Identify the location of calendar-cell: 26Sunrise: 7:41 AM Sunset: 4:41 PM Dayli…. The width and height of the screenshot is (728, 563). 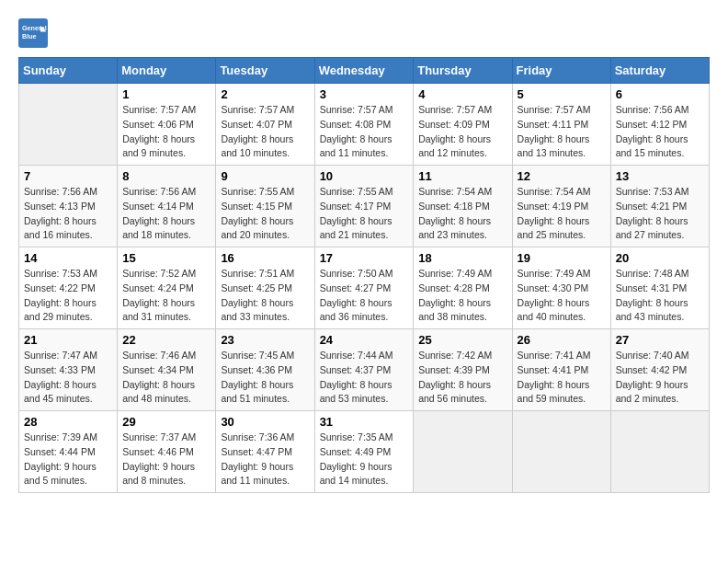
(561, 370).